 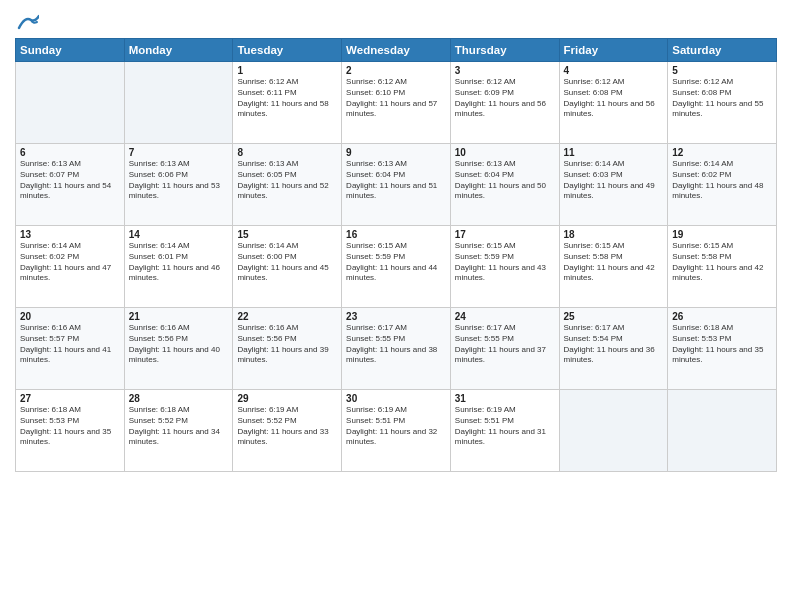 I want to click on day-number: 25, so click(x=614, y=316).